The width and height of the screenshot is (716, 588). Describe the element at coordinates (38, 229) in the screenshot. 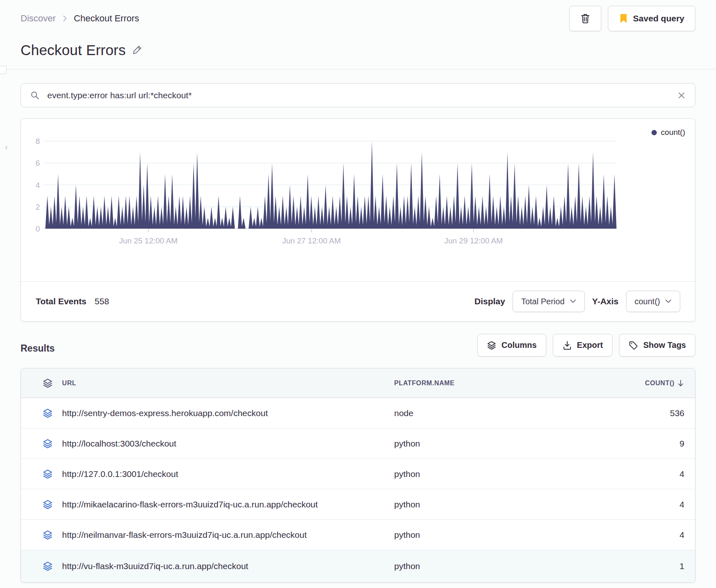

I see `svg-text: 0` at that location.